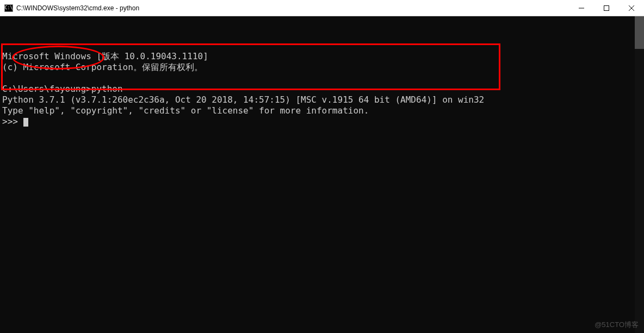 This screenshot has height=333, width=644. What do you see at coordinates (70, 8) in the screenshot?
I see `title-left: C:\ C:\WINDOWS\system32\cmd.exe - python` at bounding box center [70, 8].